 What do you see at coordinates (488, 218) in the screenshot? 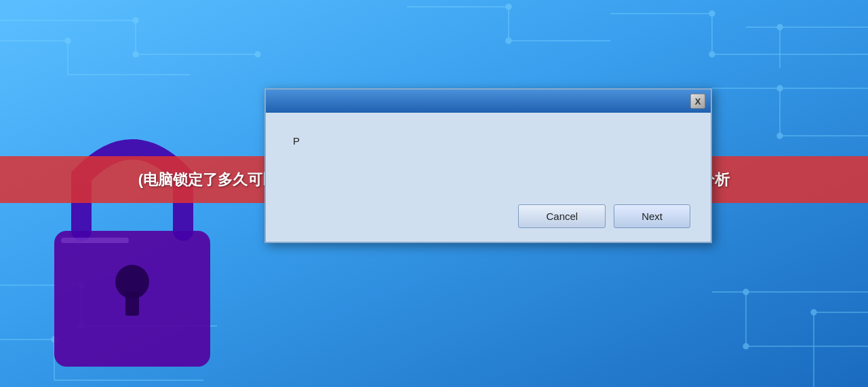
I see `dialog-footer: Cancel Next` at bounding box center [488, 218].